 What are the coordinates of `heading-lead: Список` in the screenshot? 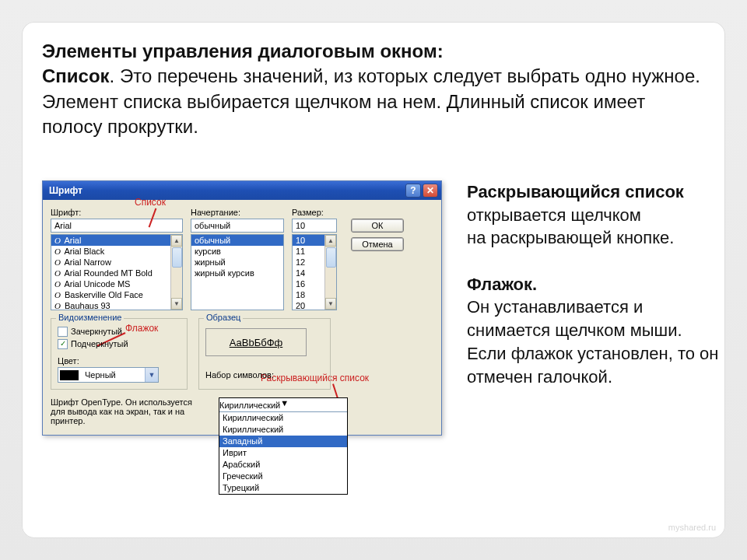 It's located at (76, 76).